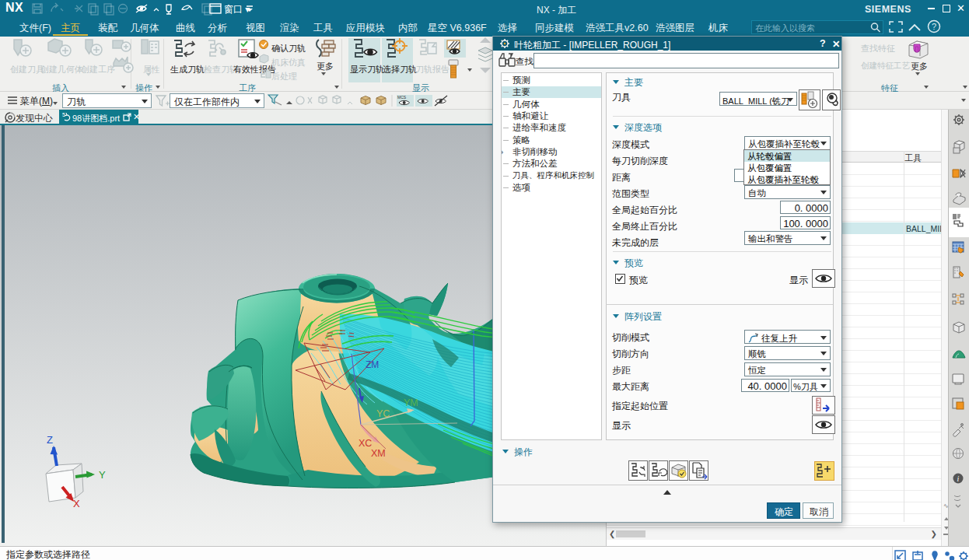  I want to click on svg-text: Z, so click(50, 440).